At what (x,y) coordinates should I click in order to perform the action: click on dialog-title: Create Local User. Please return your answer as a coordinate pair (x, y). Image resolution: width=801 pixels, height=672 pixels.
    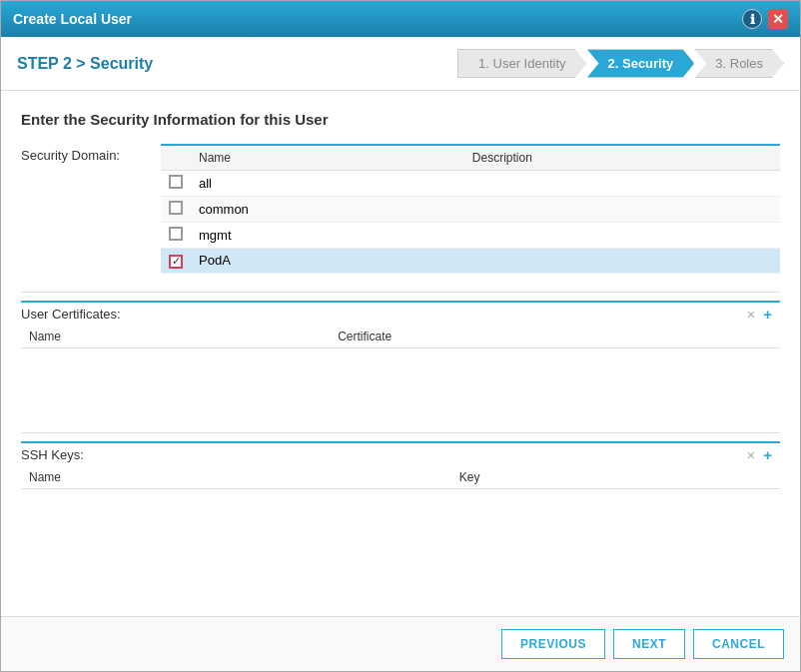
    Looking at the image, I should click on (72, 19).